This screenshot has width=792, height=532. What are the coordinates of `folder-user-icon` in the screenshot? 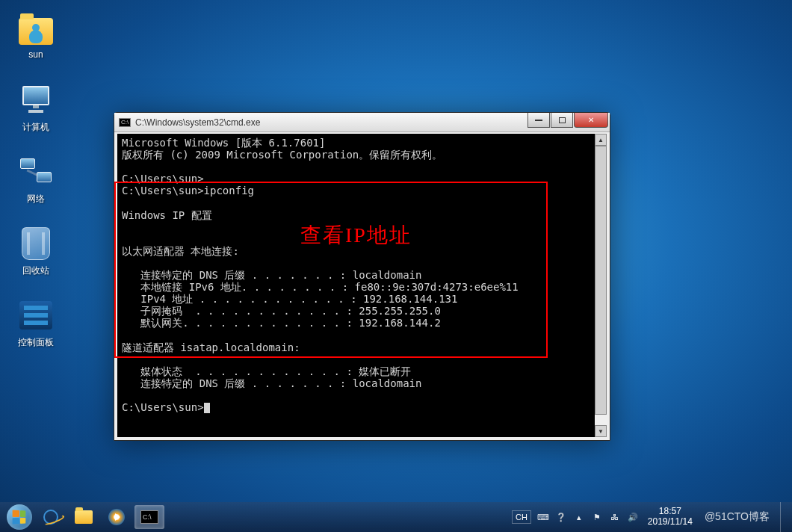 It's located at (36, 28).